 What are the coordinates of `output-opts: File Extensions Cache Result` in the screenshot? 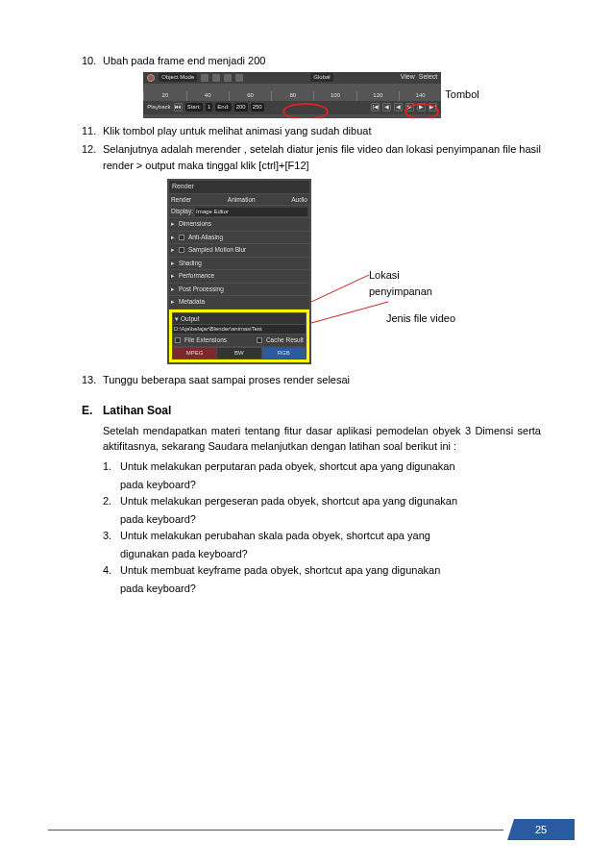 It's located at (239, 340).